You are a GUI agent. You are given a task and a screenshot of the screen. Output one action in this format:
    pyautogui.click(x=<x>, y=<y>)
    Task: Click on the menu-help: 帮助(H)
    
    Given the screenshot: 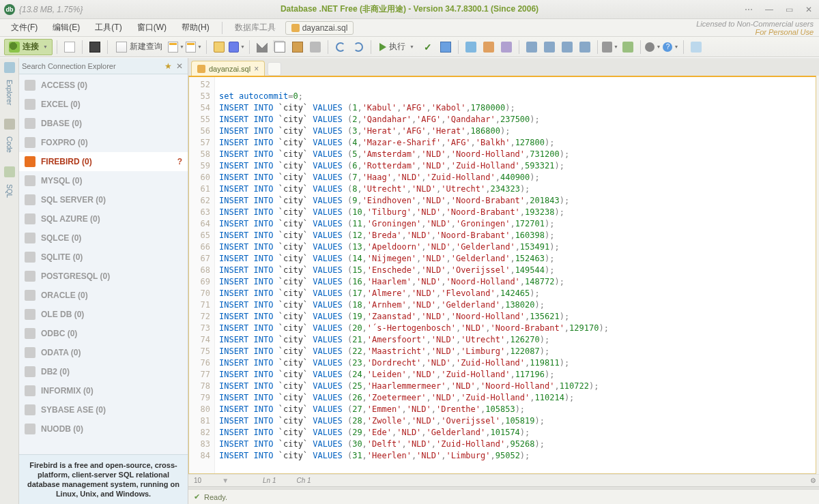 What is the action you would take?
    pyautogui.click(x=195, y=27)
    